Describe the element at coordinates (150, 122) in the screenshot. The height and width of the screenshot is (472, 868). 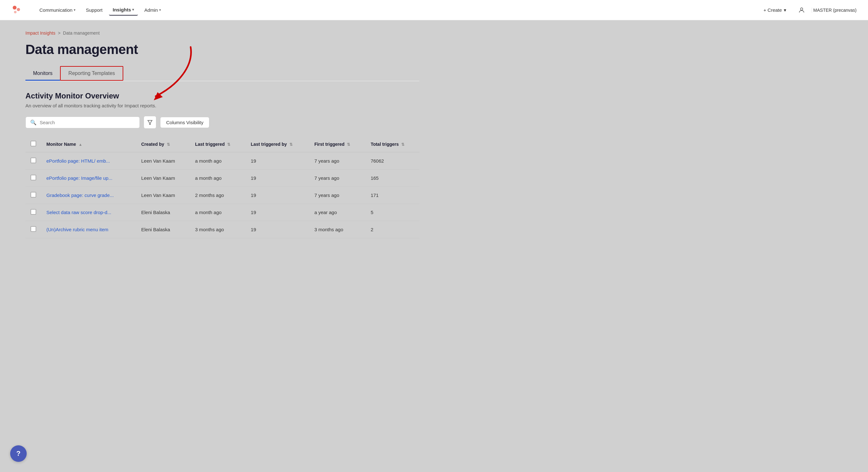
I see `filter-button` at that location.